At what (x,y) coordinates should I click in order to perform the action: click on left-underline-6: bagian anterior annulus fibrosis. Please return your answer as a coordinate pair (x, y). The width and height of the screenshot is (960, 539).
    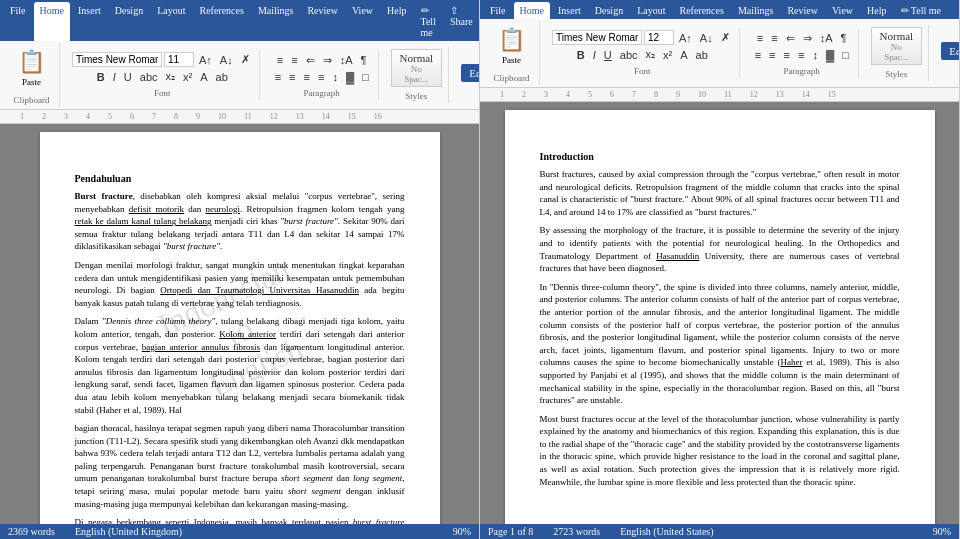
    Looking at the image, I should click on (201, 347).